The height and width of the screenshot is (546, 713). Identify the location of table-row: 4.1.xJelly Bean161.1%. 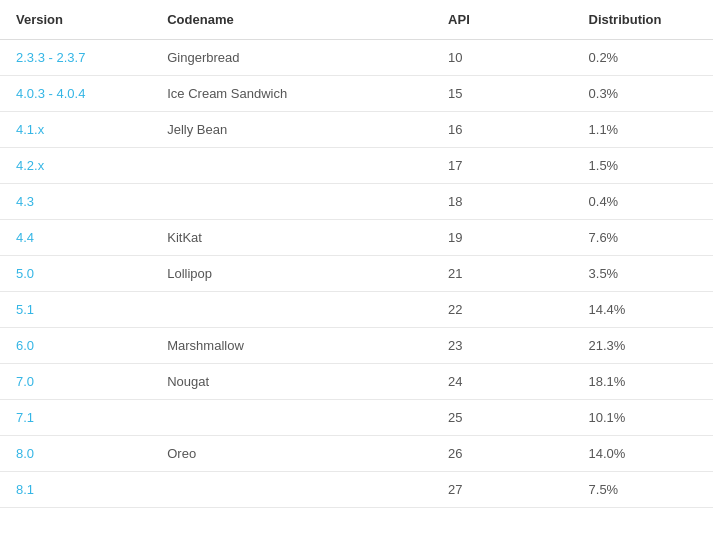
(356, 130).